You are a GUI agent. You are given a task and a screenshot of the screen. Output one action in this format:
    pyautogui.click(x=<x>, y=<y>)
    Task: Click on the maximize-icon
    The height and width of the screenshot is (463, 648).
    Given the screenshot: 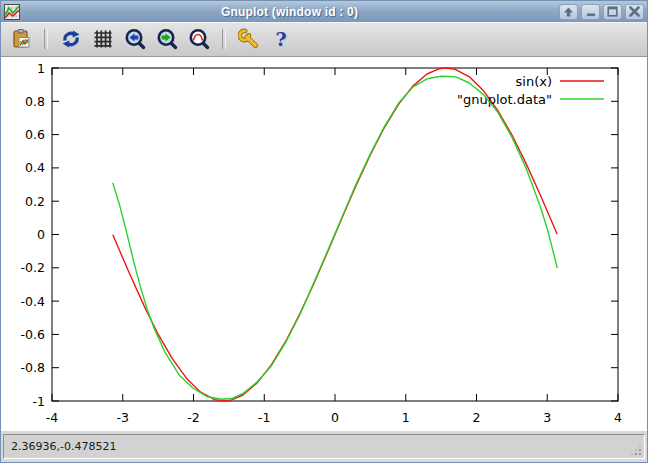 What is the action you would take?
    pyautogui.click(x=612, y=12)
    